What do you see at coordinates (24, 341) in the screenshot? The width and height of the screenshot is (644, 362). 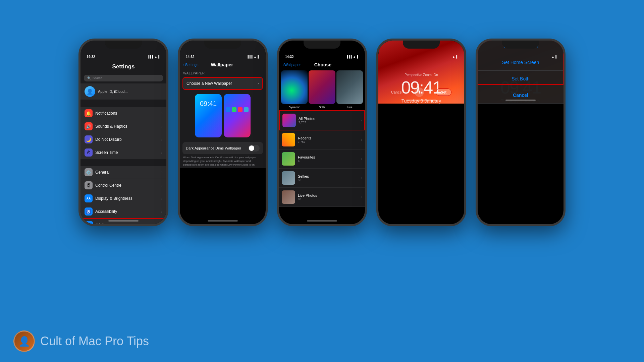 I see `avatar-emoji: 👤` at bounding box center [24, 341].